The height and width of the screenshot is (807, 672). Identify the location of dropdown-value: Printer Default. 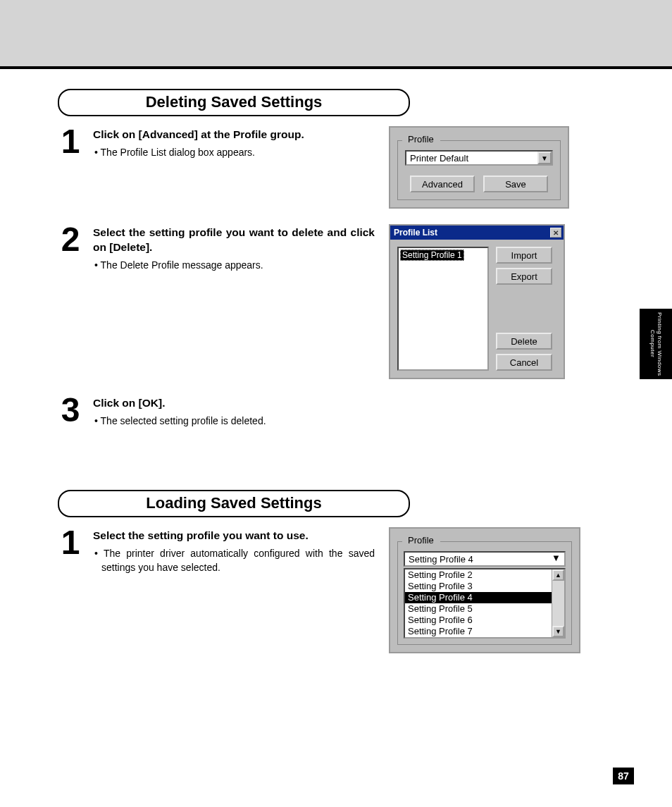
(472, 158).